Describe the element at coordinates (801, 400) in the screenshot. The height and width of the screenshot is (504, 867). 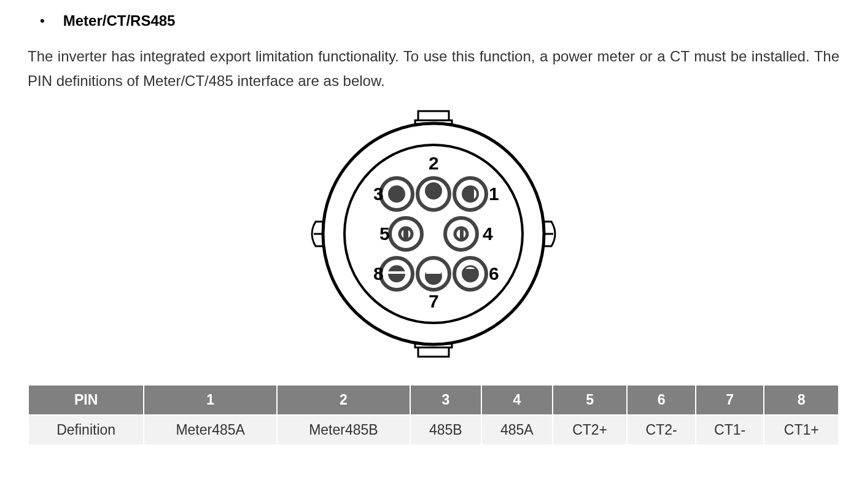
I see `col-head-8: 8` at that location.